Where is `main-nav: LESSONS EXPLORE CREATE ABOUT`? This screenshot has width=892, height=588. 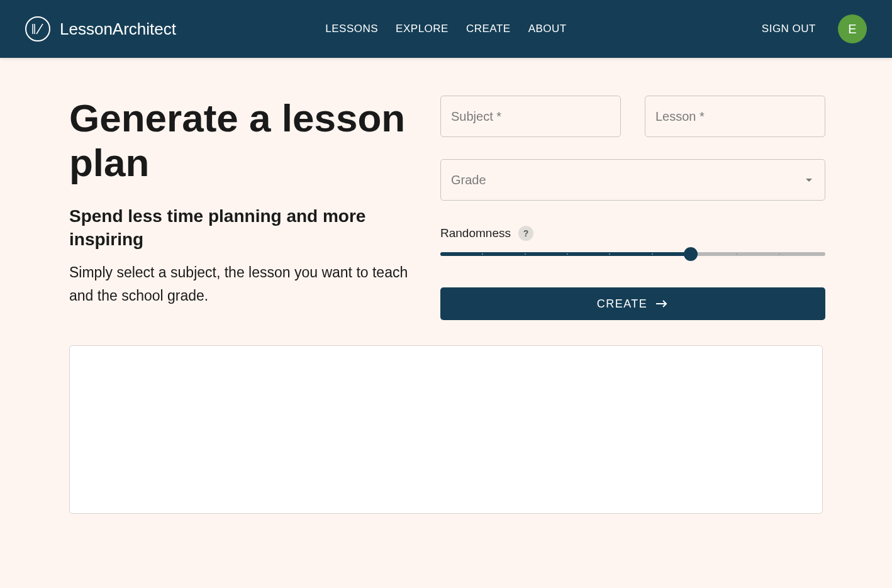
main-nav: LESSONS EXPLORE CREATE ABOUT is located at coordinates (445, 29).